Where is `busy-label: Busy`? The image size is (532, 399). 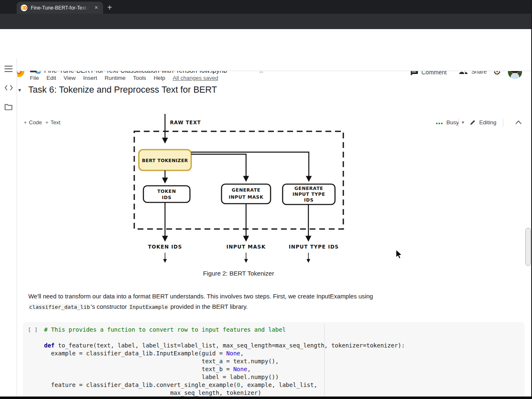
busy-label: Busy is located at coordinates (453, 122).